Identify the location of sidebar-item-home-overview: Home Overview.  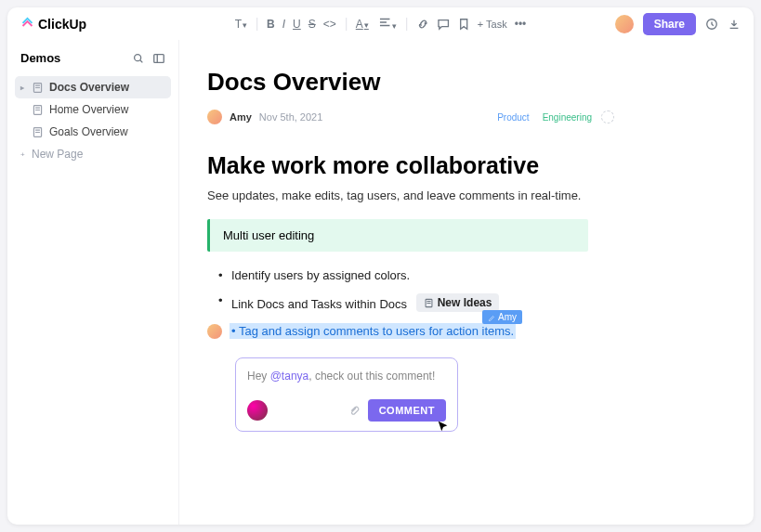
(93, 110).